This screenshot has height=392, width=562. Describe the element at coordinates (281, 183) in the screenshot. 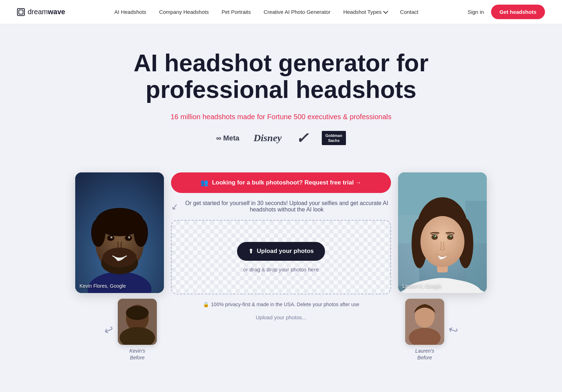

I see `bulk-photoshoot-button: 👥 Looking for a bulk photoshoot? Request…` at that location.